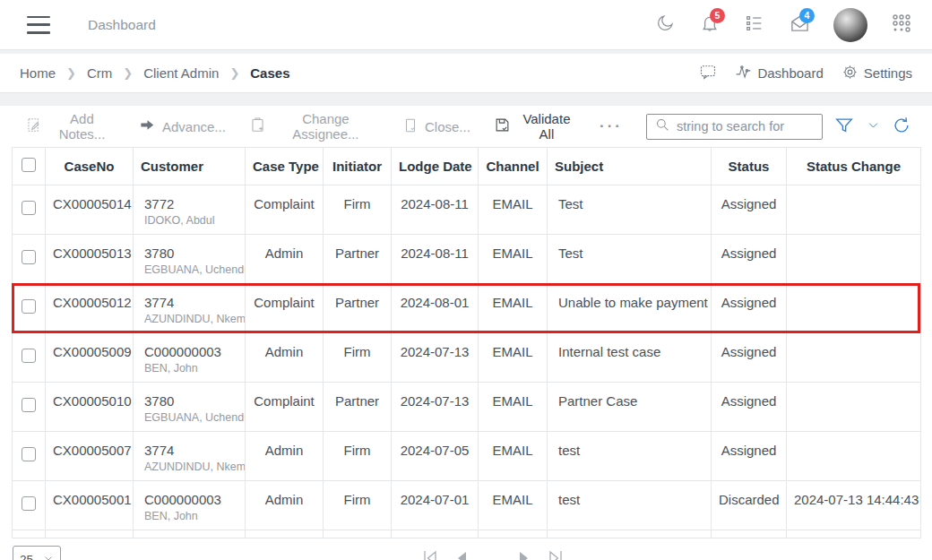 The image size is (932, 560). I want to click on table-row: CX00005009C000000003BEN, JohnAdminFirm20…, so click(467, 358).